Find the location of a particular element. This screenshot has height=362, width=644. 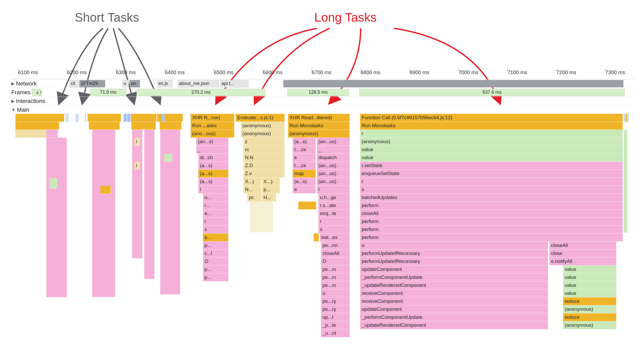

flame-bar: e.notifyAll is located at coordinates (583, 262).